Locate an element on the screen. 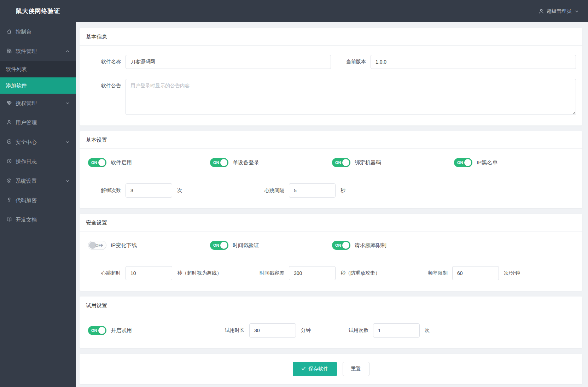 This screenshot has height=387, width=588. sidebar-item-software-mgmt: 软件管理 is located at coordinates (38, 52).